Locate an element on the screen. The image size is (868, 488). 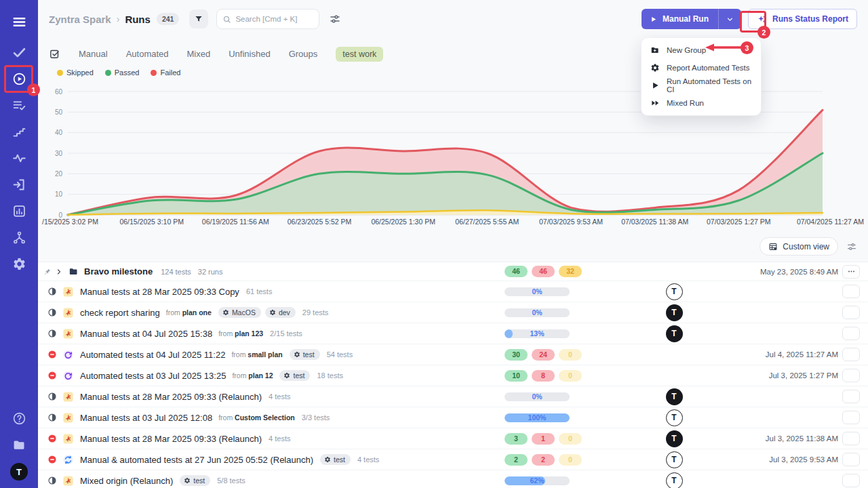
search-input is located at coordinates (274, 19).